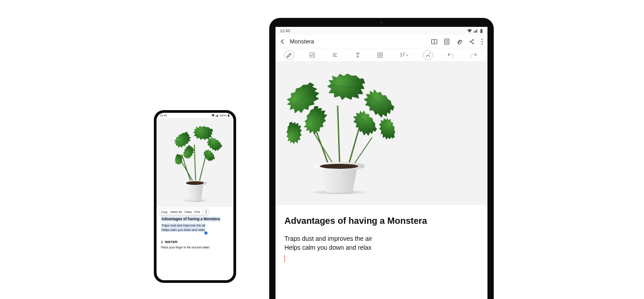  What do you see at coordinates (472, 42) in the screenshot?
I see `share-icon` at bounding box center [472, 42].